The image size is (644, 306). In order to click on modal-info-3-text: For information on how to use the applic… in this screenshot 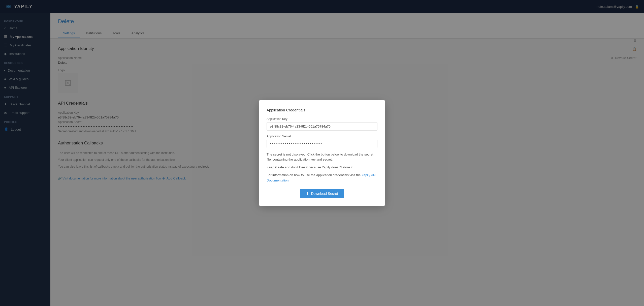, I will do `click(314, 175)`.